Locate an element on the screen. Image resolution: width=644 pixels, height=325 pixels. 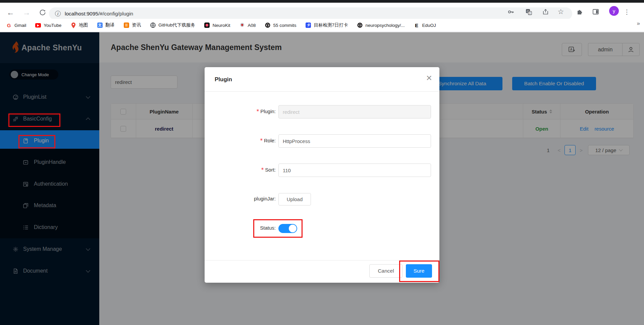
modal-footer: Cancel Sure is located at coordinates (322, 271).